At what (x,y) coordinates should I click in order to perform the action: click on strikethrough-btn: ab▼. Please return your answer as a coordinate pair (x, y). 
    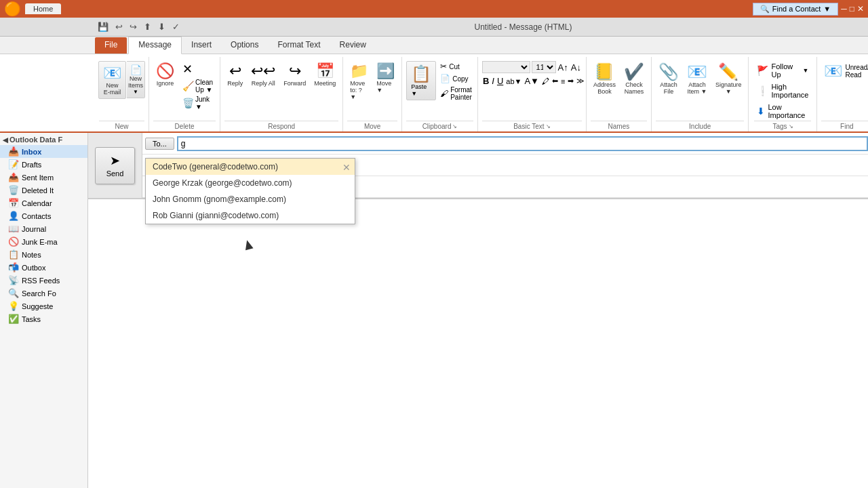
    Looking at the image, I should click on (514, 81).